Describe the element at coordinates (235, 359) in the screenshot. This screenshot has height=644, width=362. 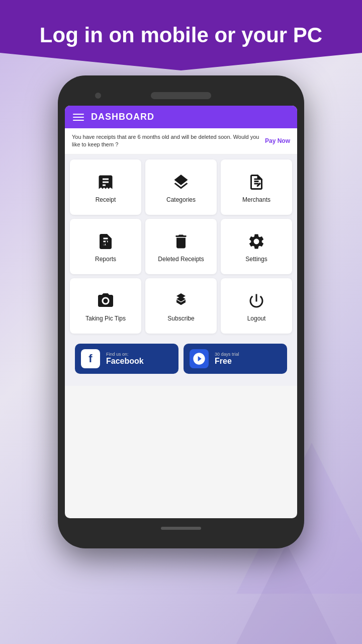
I see `trial-button: 30 days trial Free` at that location.